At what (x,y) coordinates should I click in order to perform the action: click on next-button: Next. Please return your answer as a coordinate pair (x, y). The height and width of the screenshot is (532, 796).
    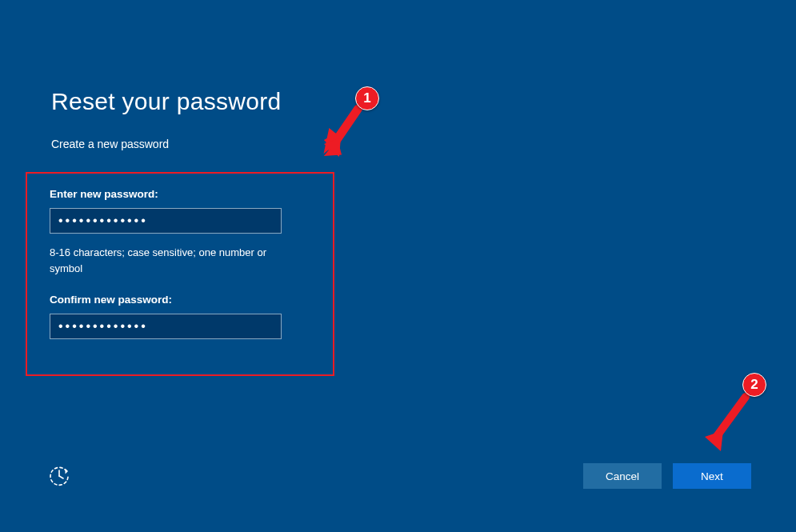
    Looking at the image, I should click on (712, 476).